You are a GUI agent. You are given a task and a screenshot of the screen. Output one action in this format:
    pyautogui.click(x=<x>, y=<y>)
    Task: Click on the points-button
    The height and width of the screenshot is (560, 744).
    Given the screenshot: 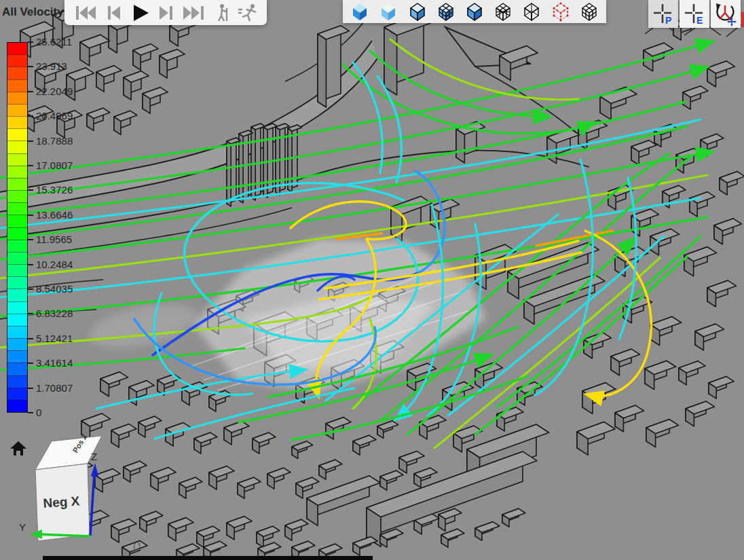 What is the action you would take?
    pyautogui.click(x=561, y=12)
    